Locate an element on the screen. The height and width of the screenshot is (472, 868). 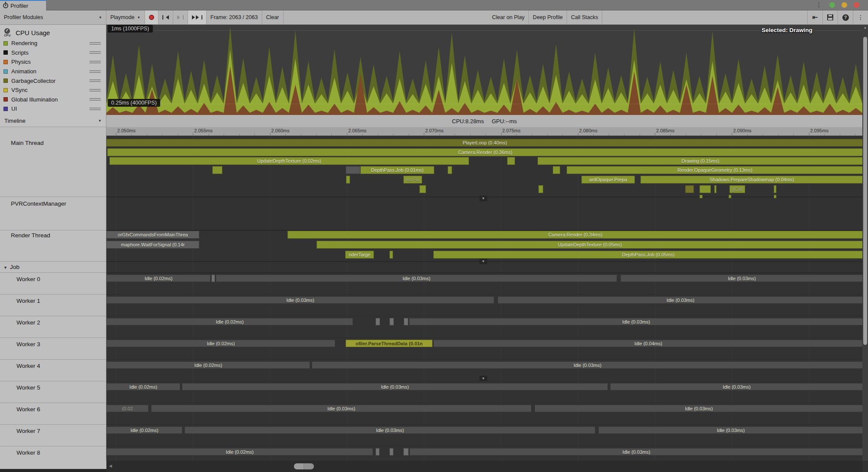
legend-item-physics: Physics is located at coordinates (53, 62).